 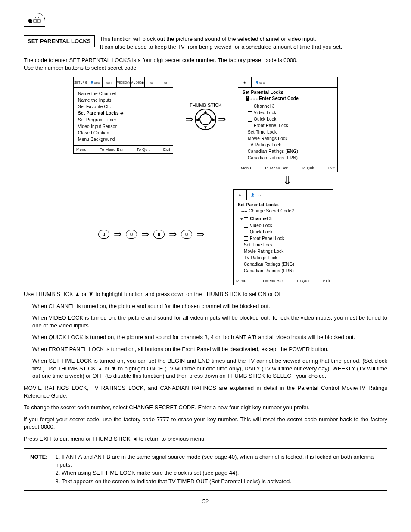 What do you see at coordinates (290, 113) in the screenshot?
I see `osd2-item: Video Lock` at bounding box center [290, 113].